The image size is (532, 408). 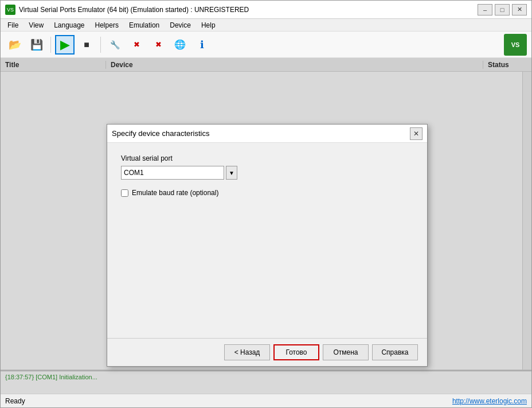 I want to click on close-button: ✕, so click(x=519, y=10).